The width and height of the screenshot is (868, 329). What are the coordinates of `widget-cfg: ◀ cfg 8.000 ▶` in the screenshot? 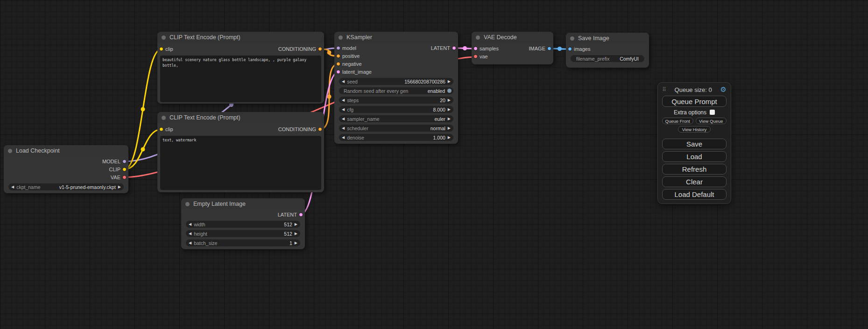 It's located at (396, 109).